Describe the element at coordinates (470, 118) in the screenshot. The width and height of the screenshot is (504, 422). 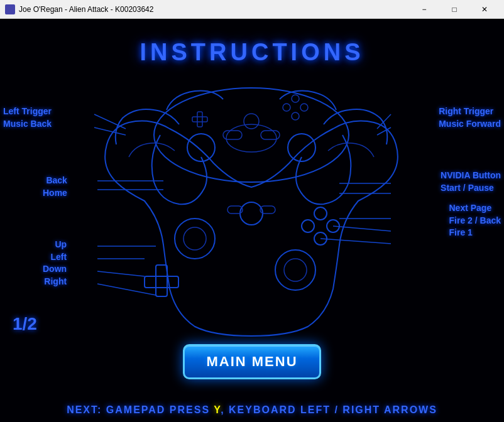
I see `right-trigger-label: Right Trigger Music Forward` at that location.